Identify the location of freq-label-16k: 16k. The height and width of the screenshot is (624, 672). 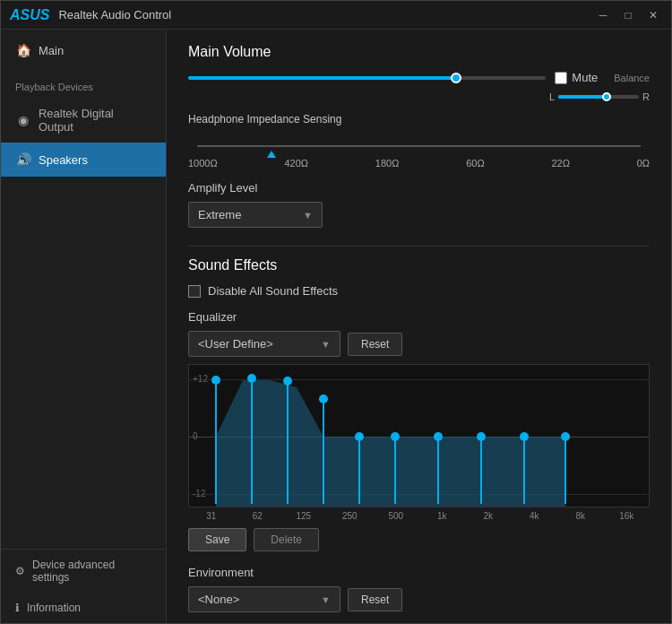
(627, 516).